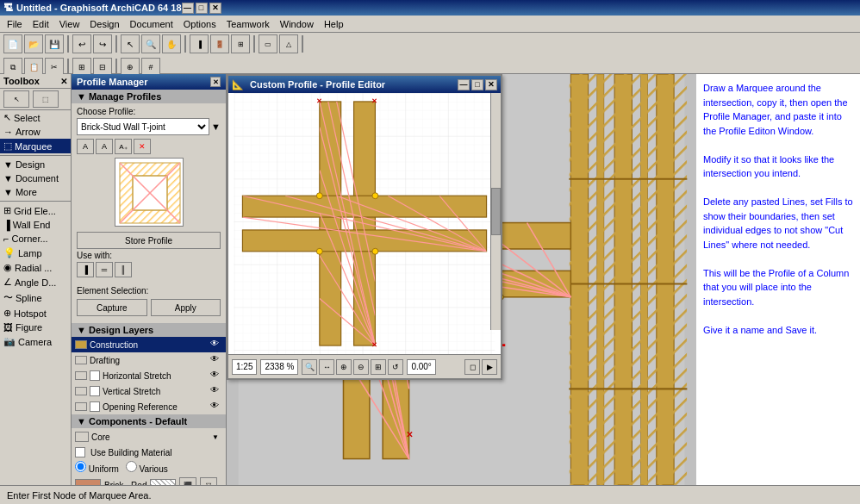  Describe the element at coordinates (148, 345) in the screenshot. I see `layer-construction: Construction 👁` at that location.